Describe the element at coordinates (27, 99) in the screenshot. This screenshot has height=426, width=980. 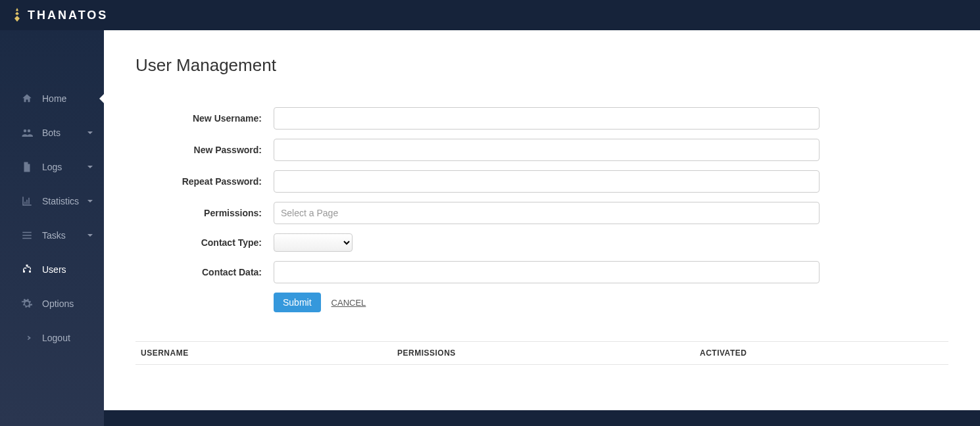
I see `home-icon` at that location.